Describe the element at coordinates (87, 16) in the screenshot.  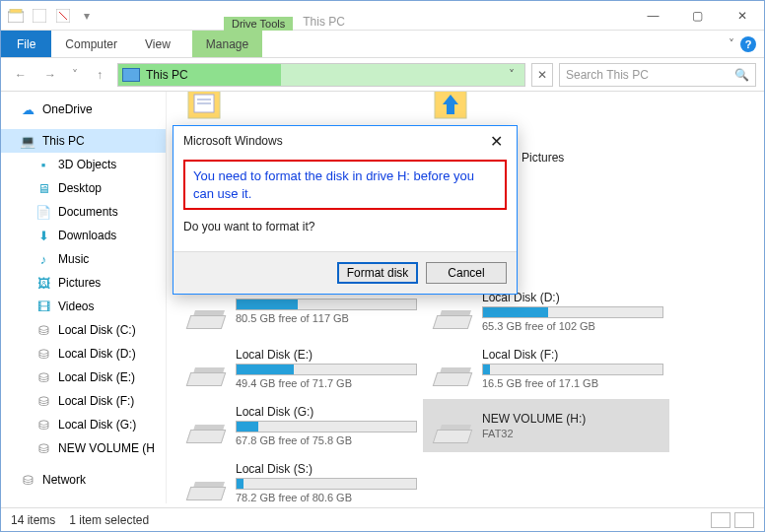
I see `qat-dropdown-icon: ▾` at that location.